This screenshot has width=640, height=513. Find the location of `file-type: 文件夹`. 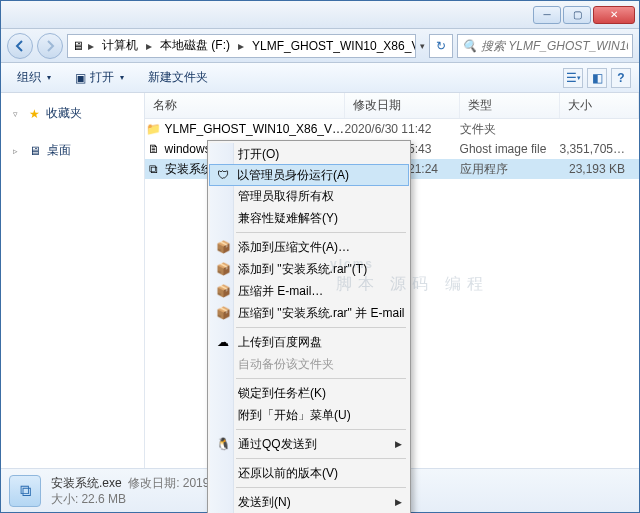

file-type: 文件夹 is located at coordinates (510, 130).